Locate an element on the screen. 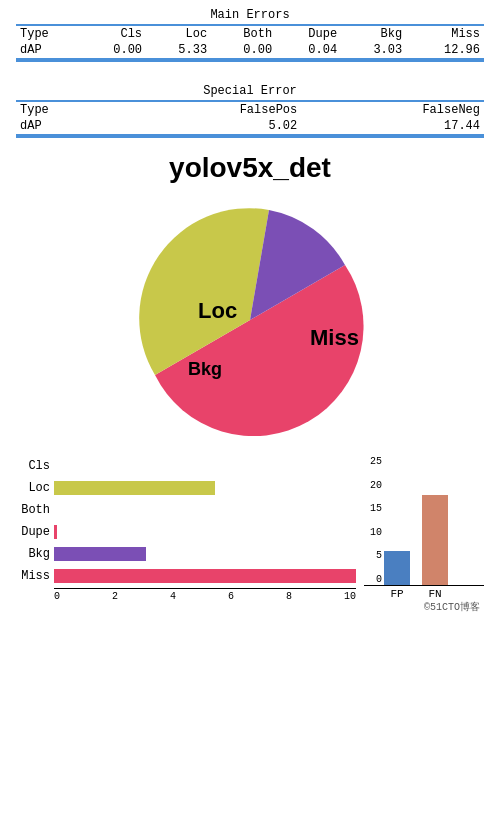  col-dupe: Dupe is located at coordinates (308, 34).